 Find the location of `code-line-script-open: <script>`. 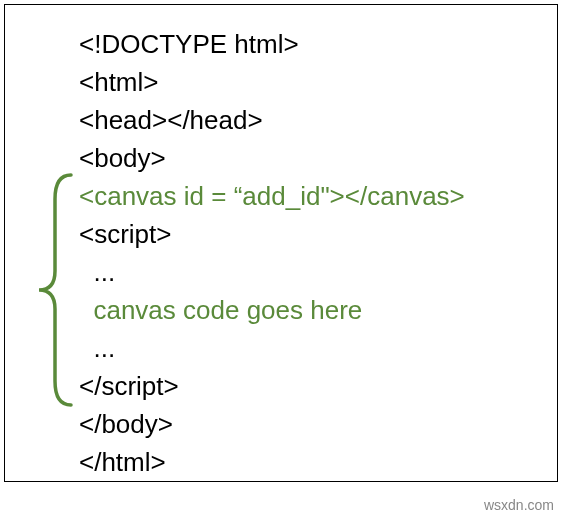

code-line-script-open: <script> is located at coordinates (272, 234).